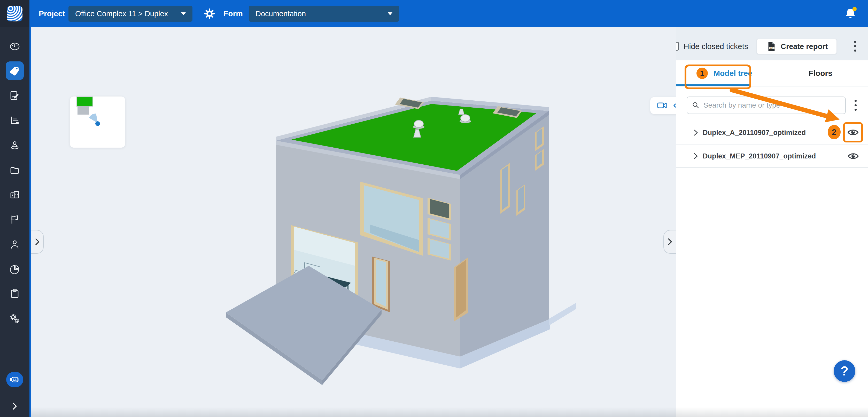 The width and height of the screenshot is (868, 417). What do you see at coordinates (210, 13) in the screenshot?
I see `project-settings-gear-icon` at bounding box center [210, 13].